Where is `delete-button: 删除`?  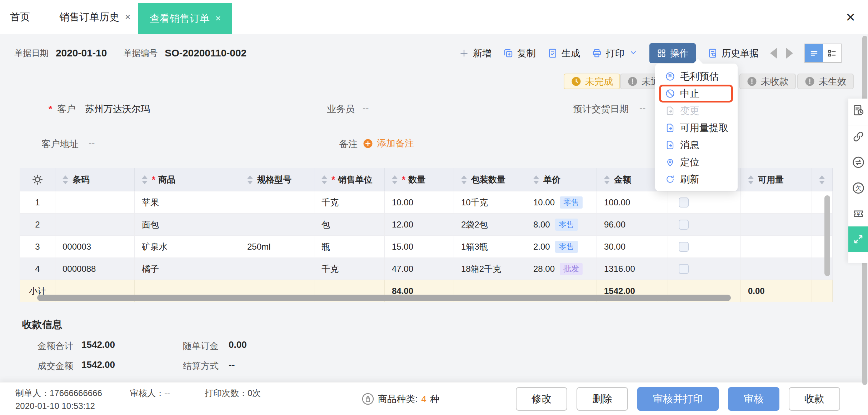 delete-button: 删除 is located at coordinates (602, 399).